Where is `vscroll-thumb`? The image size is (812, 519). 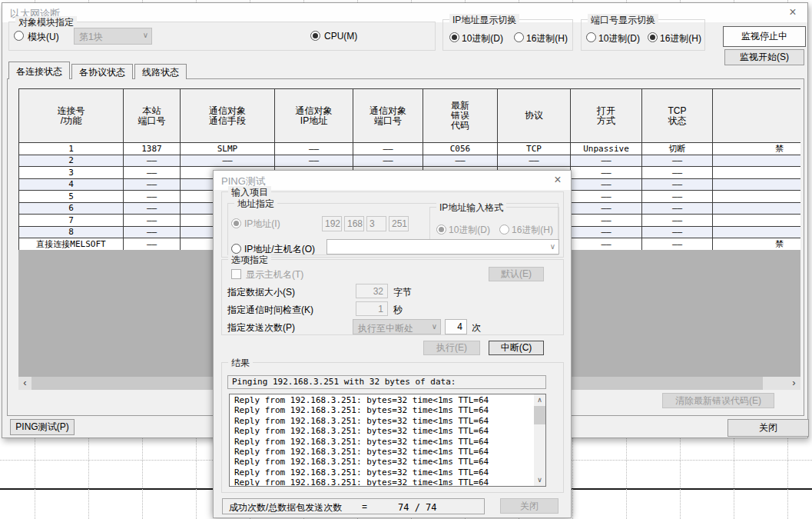
vscroll-thumb is located at coordinates (539, 415).